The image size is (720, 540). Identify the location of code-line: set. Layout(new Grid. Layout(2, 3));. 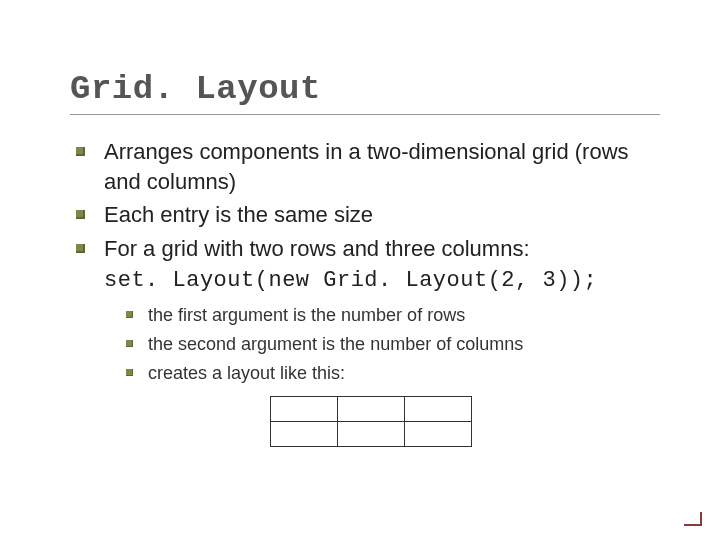
(365, 280).